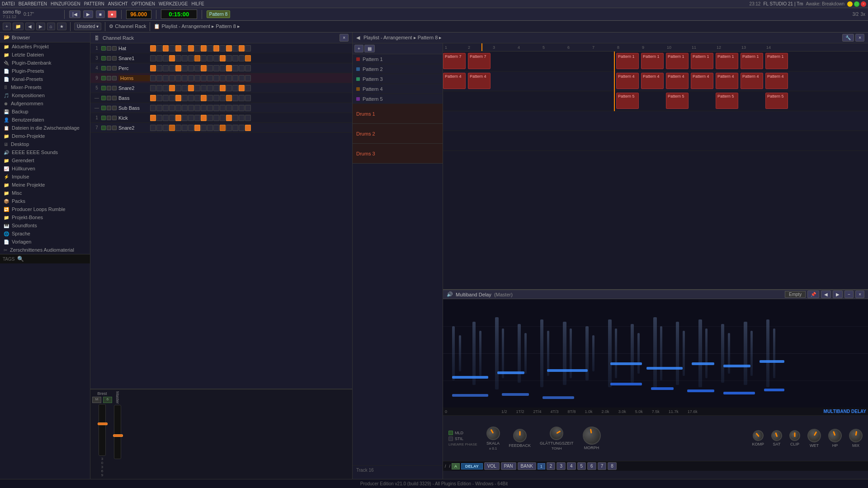 The width and height of the screenshot is (868, 488). I want to click on menu-datei: DATEI, so click(8, 4).